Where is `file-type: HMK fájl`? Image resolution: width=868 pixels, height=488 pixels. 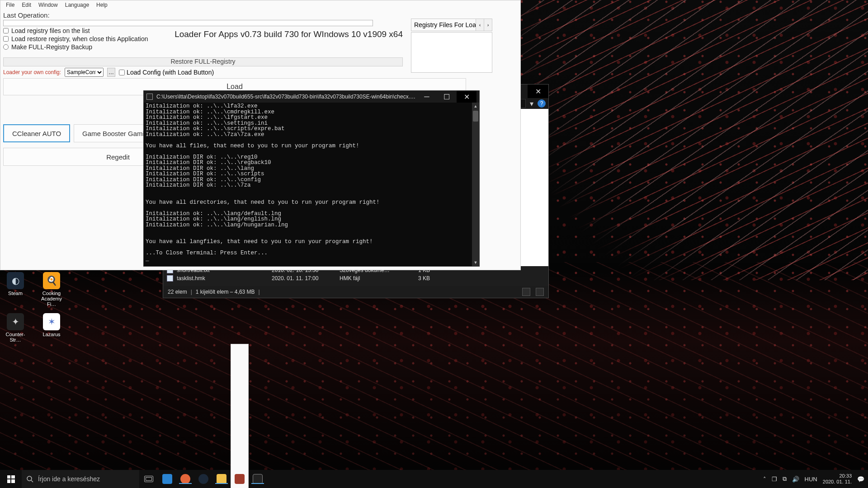
file-type: HMK fájl is located at coordinates (371, 278).